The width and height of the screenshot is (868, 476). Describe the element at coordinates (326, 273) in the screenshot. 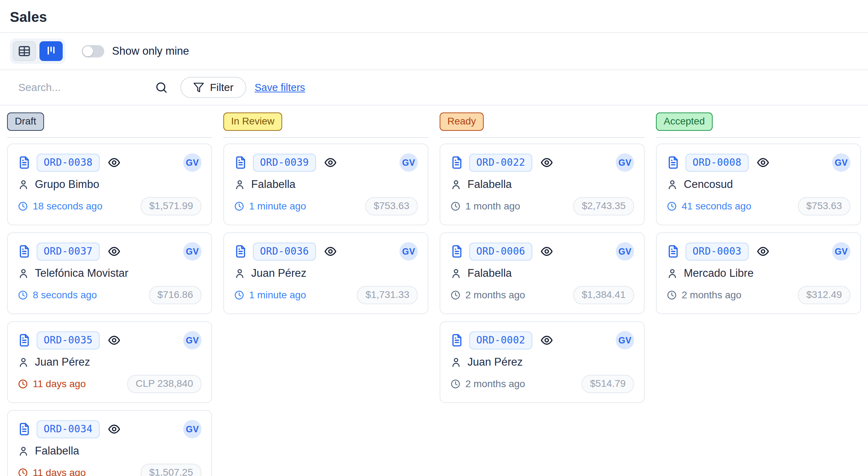

I see `order-card: ORD-0036 GV Juan Pérez` at that location.